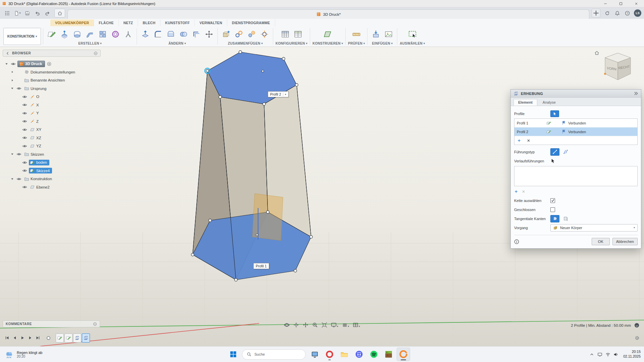 The image size is (644, 362). I want to click on step-back-button, so click(15, 338).